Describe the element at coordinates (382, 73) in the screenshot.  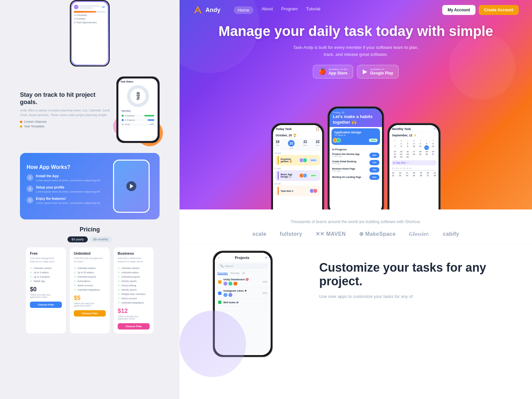
I see `play-store-name: Google Play` at that location.